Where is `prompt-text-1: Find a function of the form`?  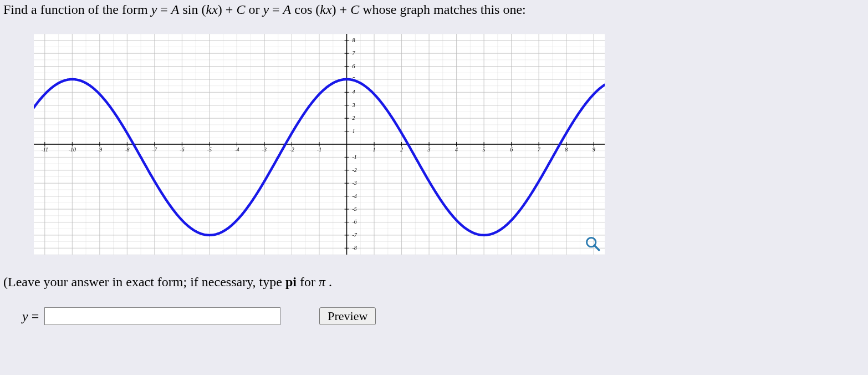 prompt-text-1: Find a function of the form is located at coordinates (78, 9).